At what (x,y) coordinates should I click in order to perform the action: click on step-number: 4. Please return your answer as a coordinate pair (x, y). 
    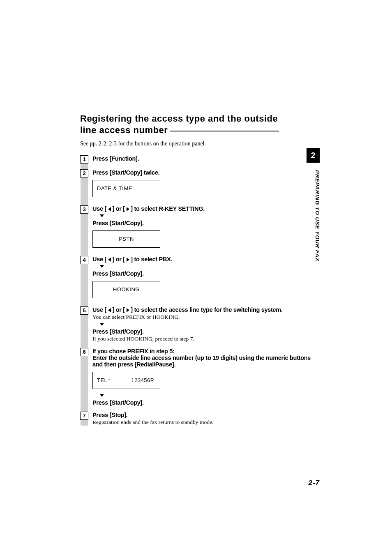
    Looking at the image, I should click on (84, 260).